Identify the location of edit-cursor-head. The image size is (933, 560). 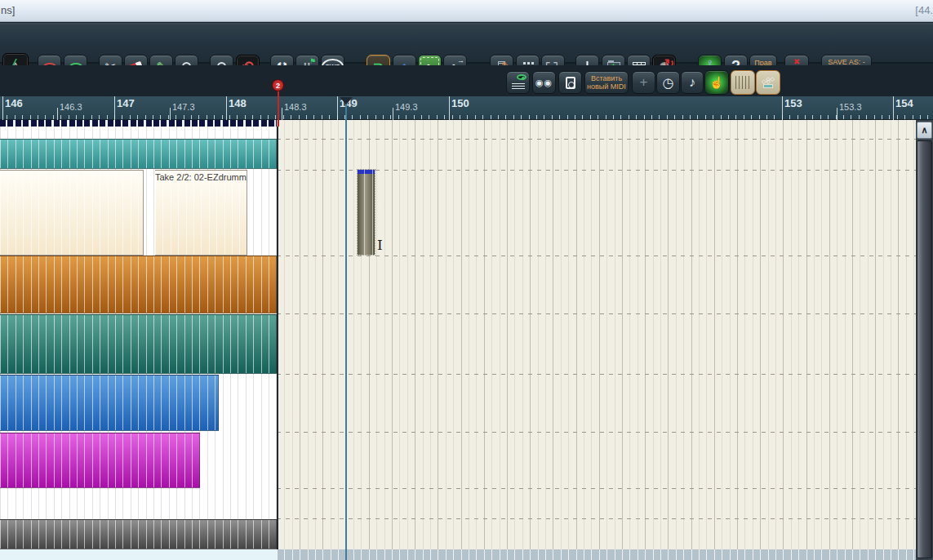
(346, 101).